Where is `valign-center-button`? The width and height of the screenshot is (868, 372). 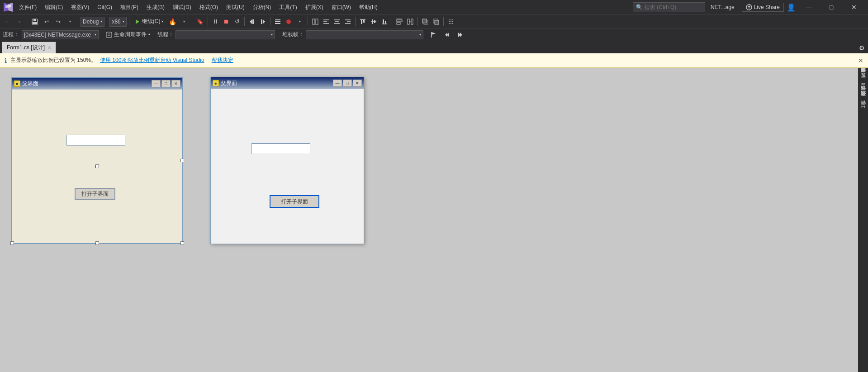
valign-center-button is located at coordinates (374, 22).